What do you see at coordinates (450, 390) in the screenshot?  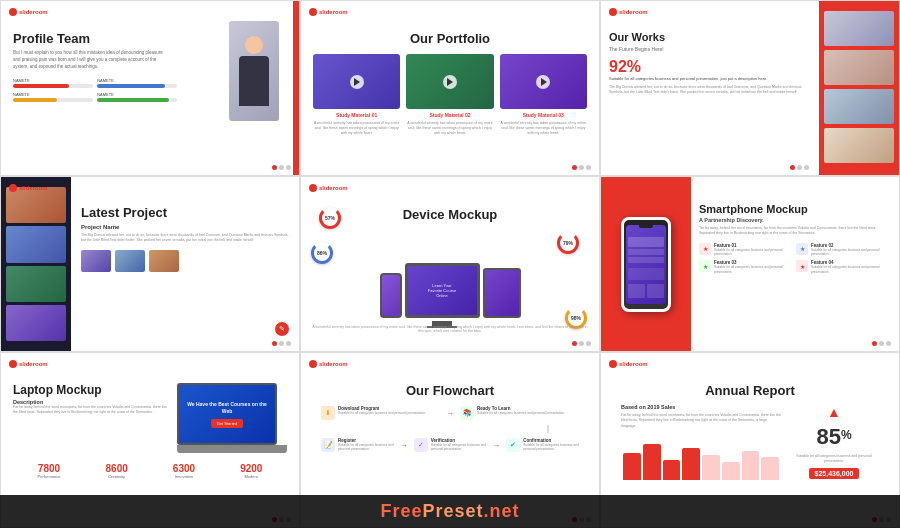 I see `flowchart-title: Our Flowchart` at bounding box center [450, 390].